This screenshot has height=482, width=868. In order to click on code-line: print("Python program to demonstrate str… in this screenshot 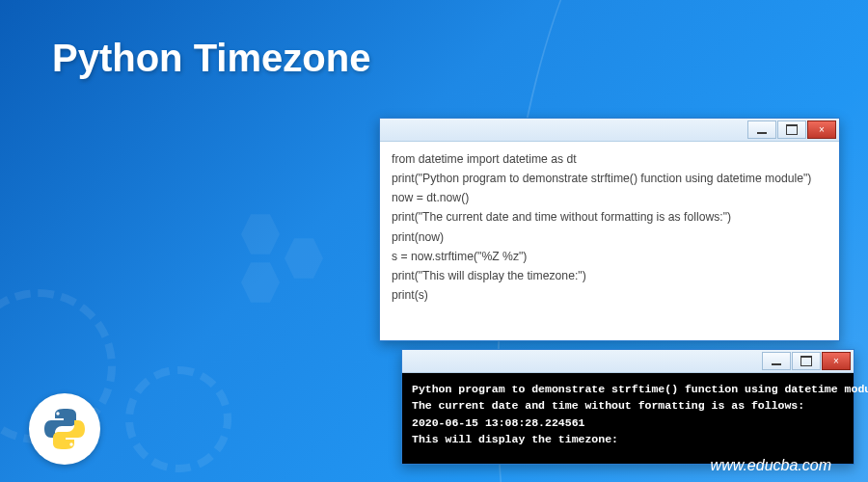, I will do `click(602, 178)`.